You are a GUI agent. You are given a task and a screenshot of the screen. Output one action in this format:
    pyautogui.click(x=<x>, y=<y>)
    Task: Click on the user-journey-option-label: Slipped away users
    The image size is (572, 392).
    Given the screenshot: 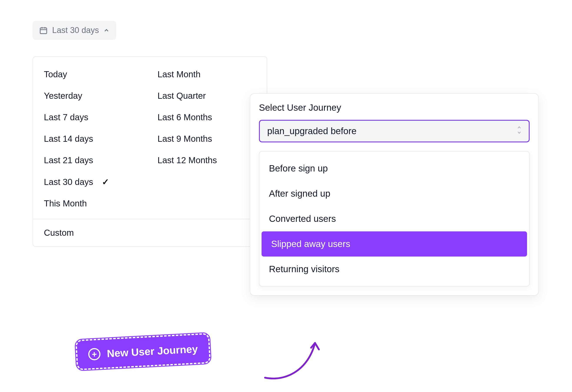 What is the action you would take?
    pyautogui.click(x=311, y=244)
    